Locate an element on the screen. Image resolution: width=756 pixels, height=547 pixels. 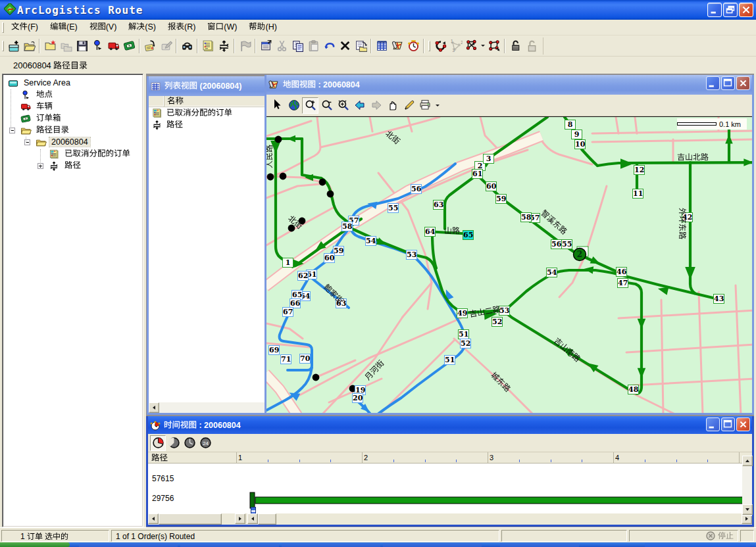
find-button is located at coordinates (187, 46).